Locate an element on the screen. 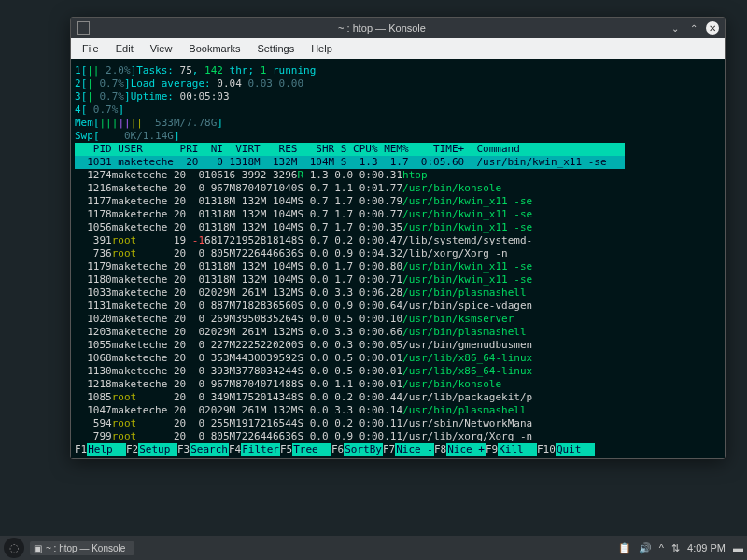 Image resolution: width=747 pixels, height=560 pixels. chevron-up-icon: ^ is located at coordinates (661, 548).